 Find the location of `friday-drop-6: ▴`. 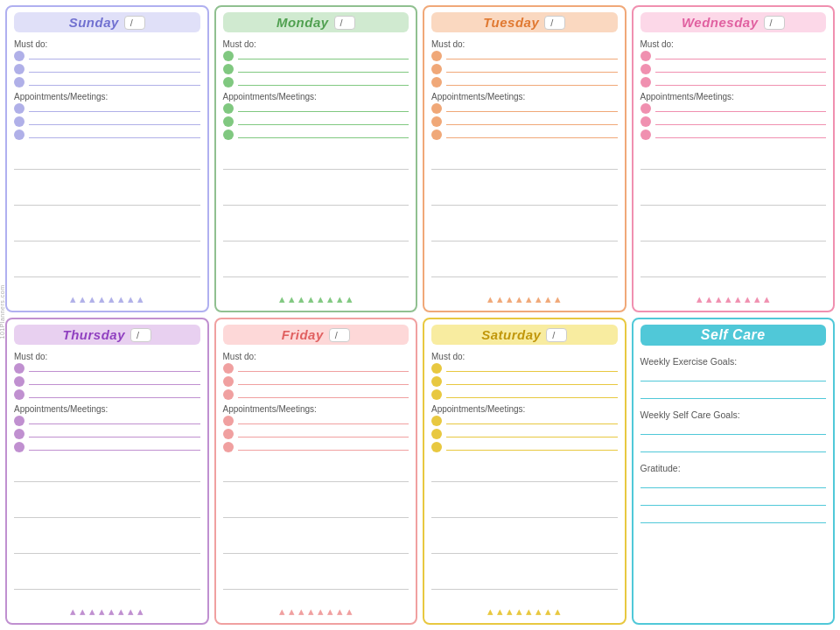

friday-drop-6: ▴ is located at coordinates (331, 611).